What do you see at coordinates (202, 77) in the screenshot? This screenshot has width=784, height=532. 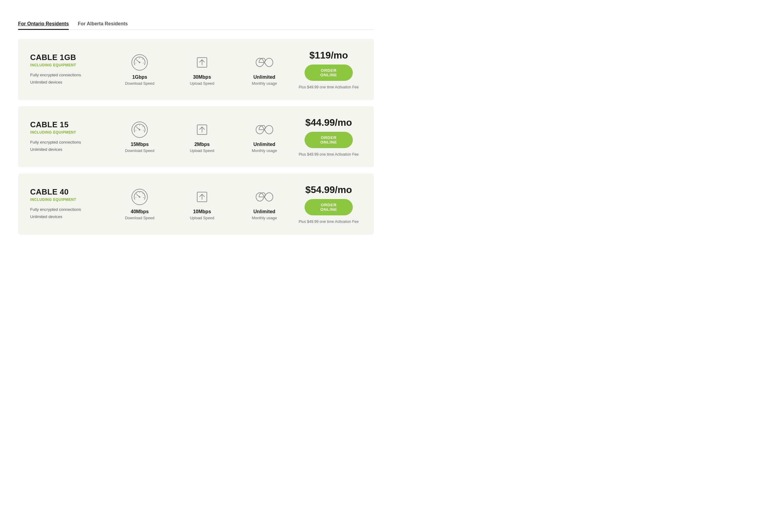 I see `upload-speed-value: 30Mbps` at bounding box center [202, 77].